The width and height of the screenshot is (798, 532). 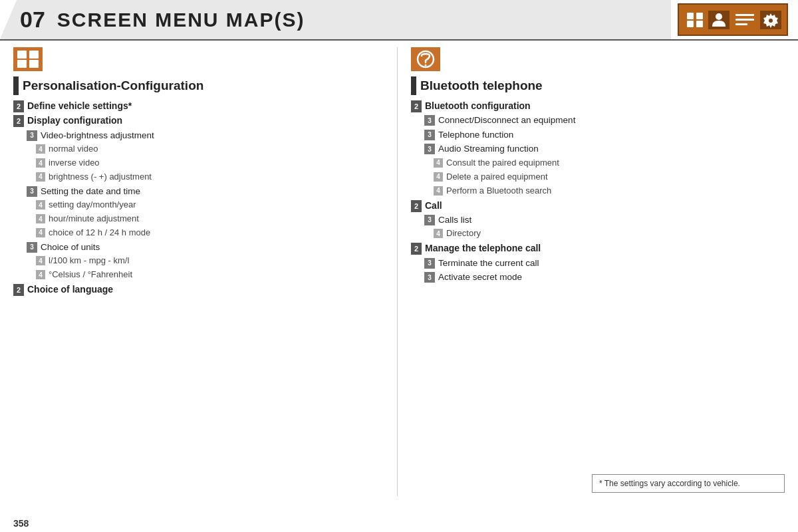 I want to click on menu-item-text: Display configuration, so click(x=74, y=120).